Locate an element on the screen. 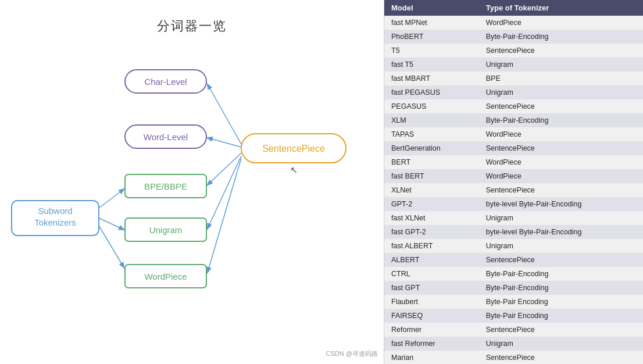 This screenshot has height=364, width=643. table-row: GPT-2byte-level Byte-Pair-Encoding is located at coordinates (514, 204).